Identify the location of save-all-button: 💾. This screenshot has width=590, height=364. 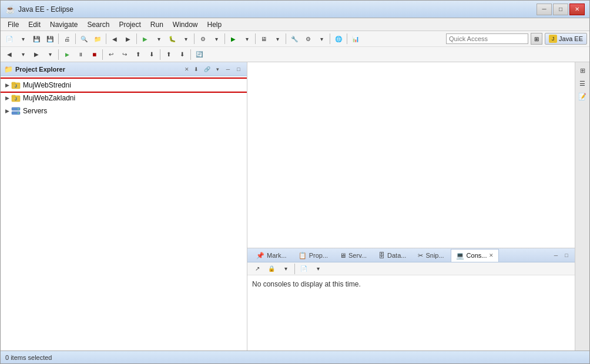
(50, 39).